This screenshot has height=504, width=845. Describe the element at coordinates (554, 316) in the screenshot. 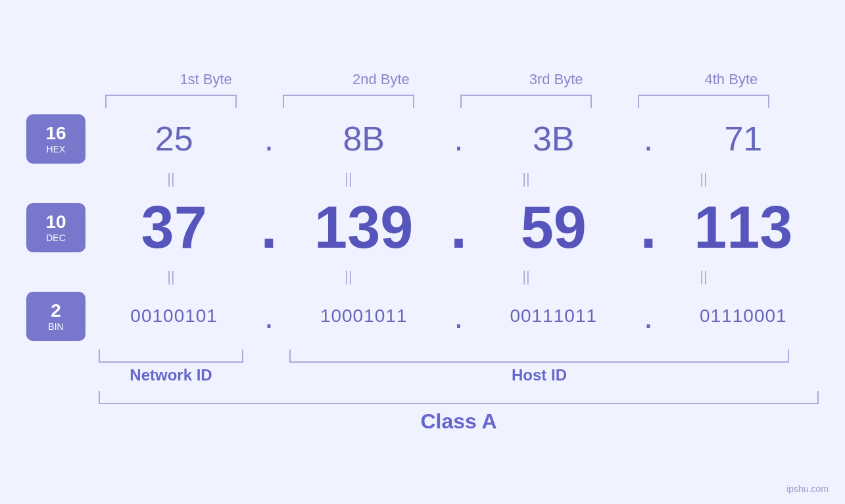

I see `bin-byte3: 00111011` at that location.